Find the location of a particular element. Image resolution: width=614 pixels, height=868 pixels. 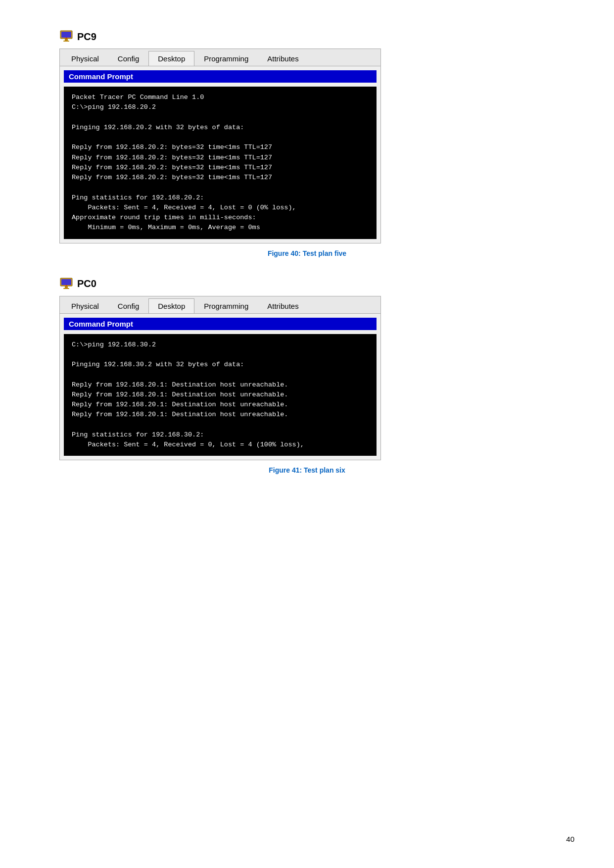

figure-41-terminal: C:\>ping 192.168.30.2 Pinging 192.168.30… is located at coordinates (220, 395).